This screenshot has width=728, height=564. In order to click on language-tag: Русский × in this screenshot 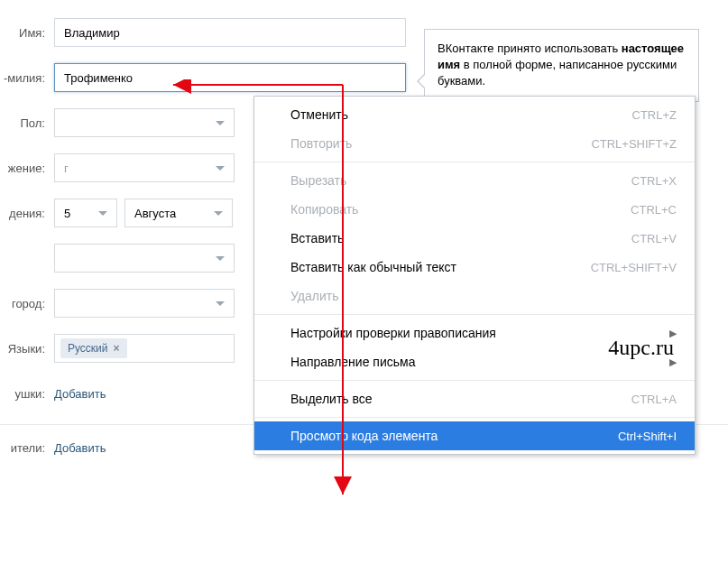, I will do `click(94, 348)`.